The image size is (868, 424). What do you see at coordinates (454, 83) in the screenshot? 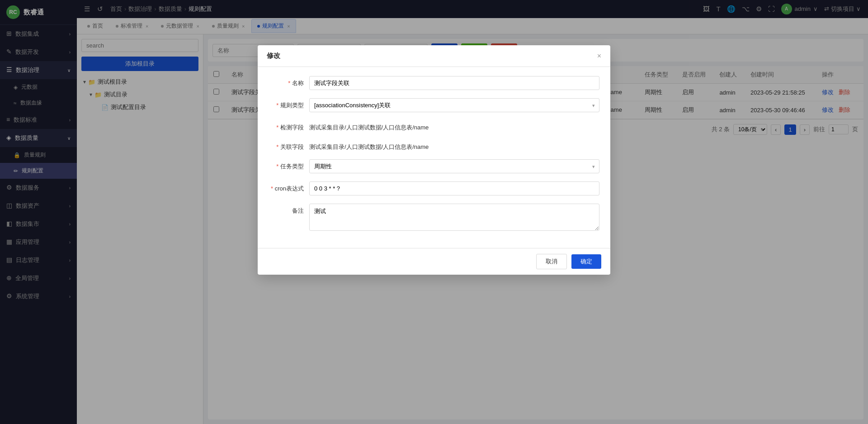
I see `name-input` at bounding box center [454, 83].